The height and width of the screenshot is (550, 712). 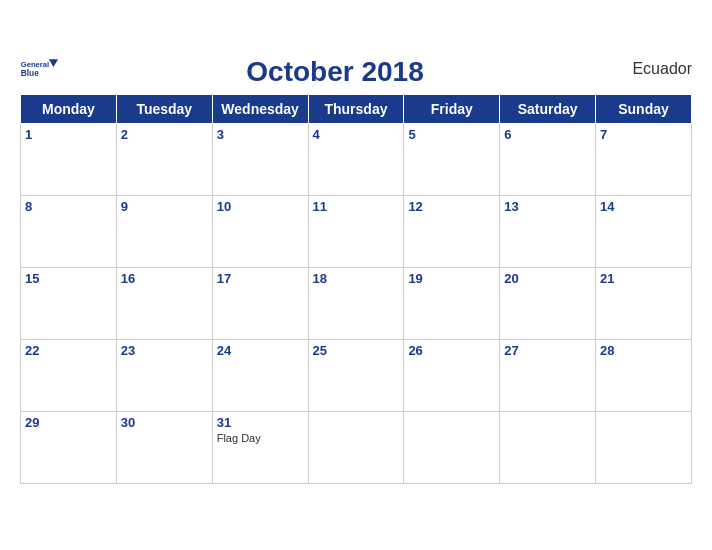 I want to click on calendar-day-cell: 7, so click(x=644, y=160).